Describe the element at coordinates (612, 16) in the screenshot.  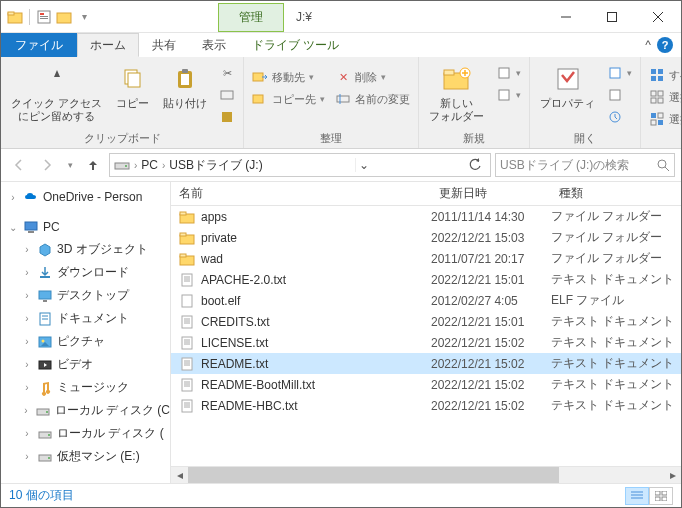
I see `maximize-button` at that location.